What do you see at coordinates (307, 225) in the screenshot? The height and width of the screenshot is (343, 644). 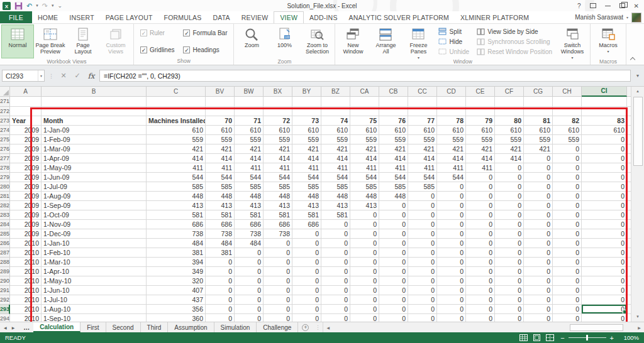 I see `cell: 686` at bounding box center [307, 225].